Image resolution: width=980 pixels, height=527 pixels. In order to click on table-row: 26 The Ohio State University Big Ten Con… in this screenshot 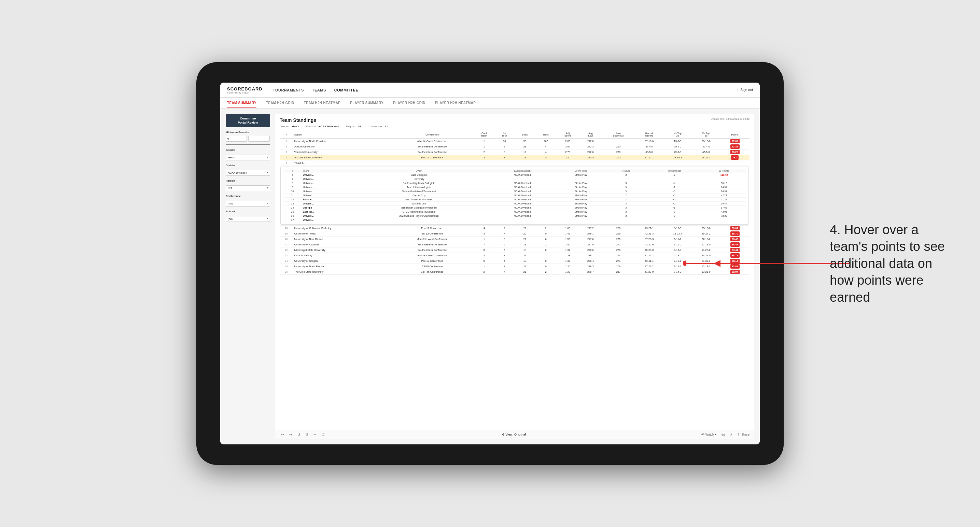, I will do `click(514, 272)`.